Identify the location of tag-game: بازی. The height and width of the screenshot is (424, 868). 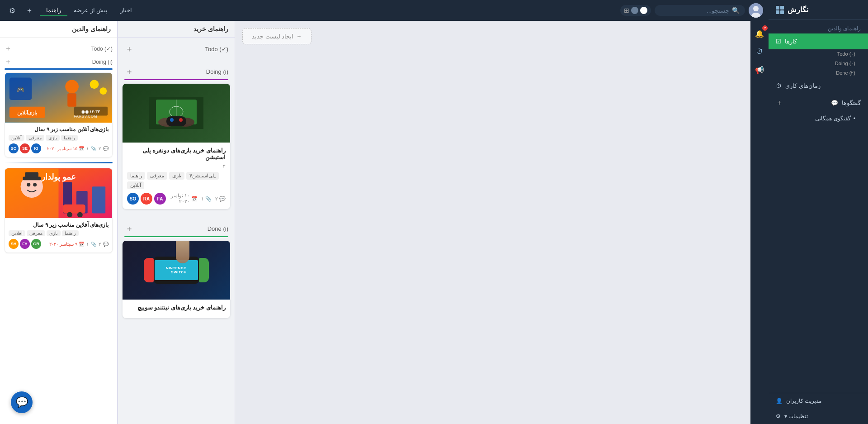
(177, 176).